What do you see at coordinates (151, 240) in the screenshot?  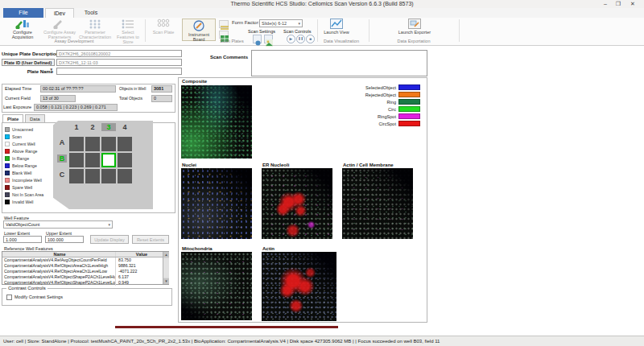 I see `reset-extents-button: Reset Extents` at bounding box center [151, 240].